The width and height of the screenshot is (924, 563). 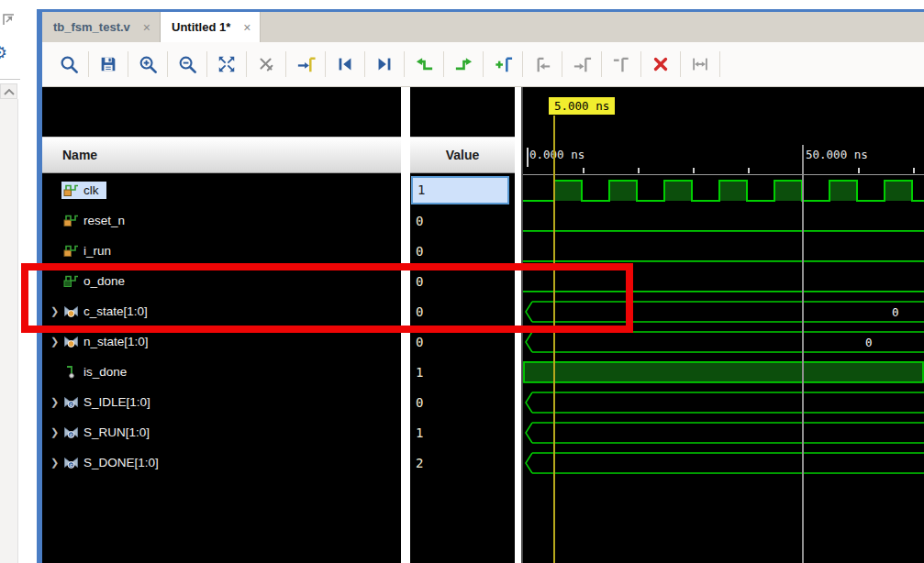 I want to click on search-icon, so click(x=70, y=64).